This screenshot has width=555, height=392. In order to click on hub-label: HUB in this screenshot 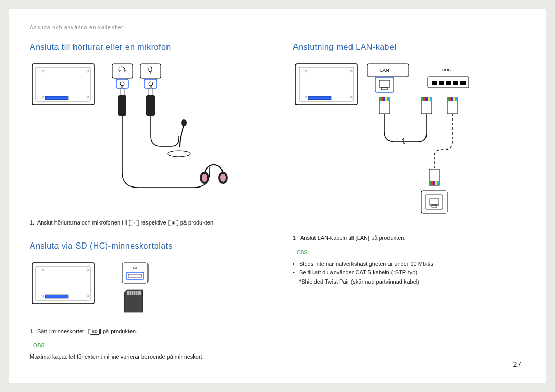, I will do `click(446, 70)`.